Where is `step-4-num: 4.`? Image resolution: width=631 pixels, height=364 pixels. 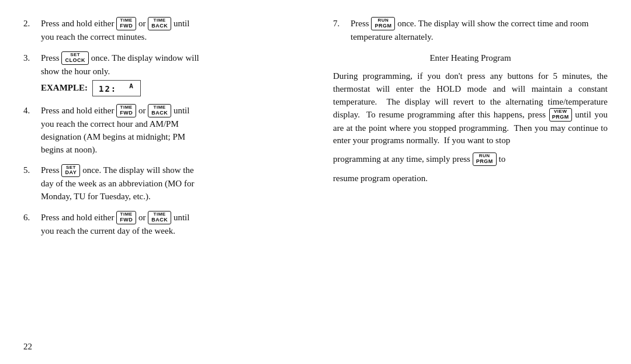 step-4-num: 4. is located at coordinates (30, 130).